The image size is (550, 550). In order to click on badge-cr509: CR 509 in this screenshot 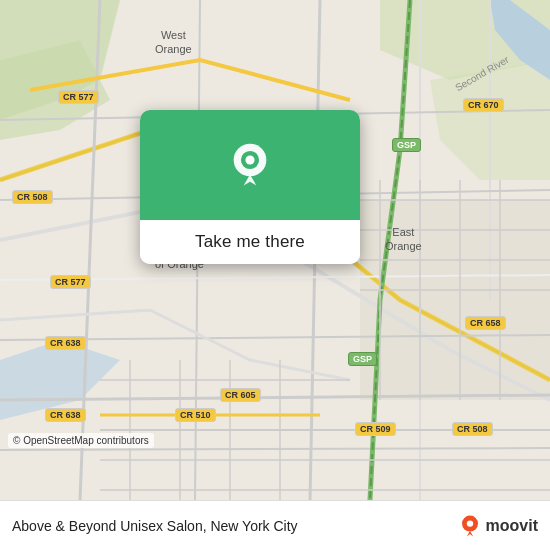, I will do `click(376, 429)`.